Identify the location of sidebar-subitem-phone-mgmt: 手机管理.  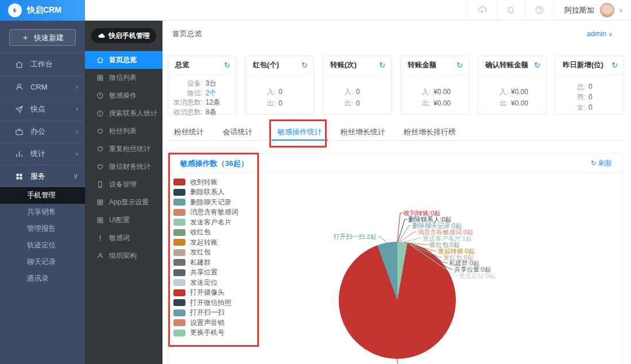
(42, 195).